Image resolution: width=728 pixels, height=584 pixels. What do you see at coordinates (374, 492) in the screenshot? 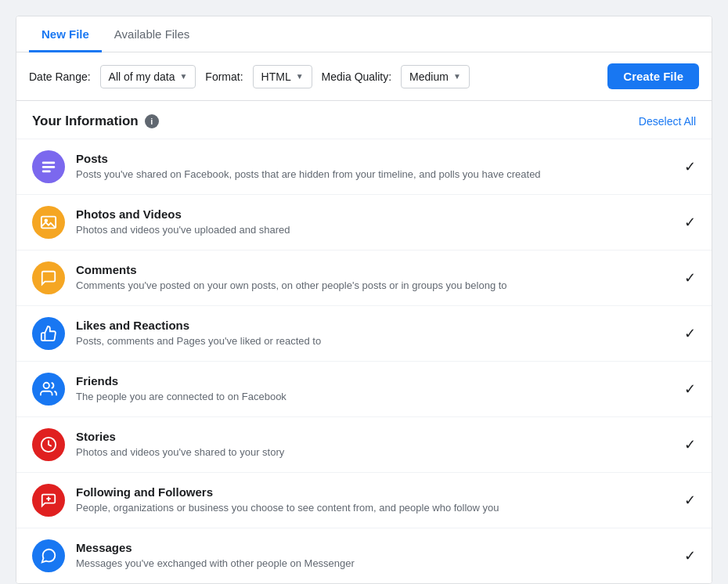
I see `following-followers-title: Following and Followers` at bounding box center [374, 492].